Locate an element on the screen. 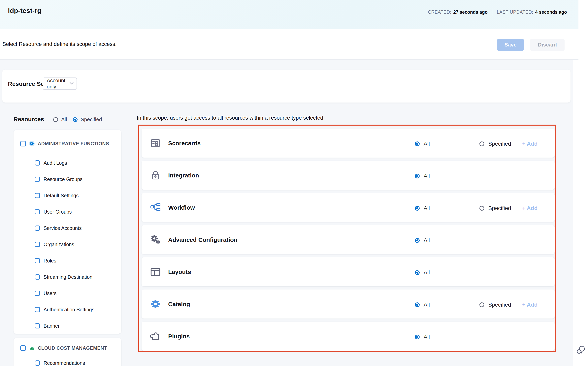 The image size is (588, 366). item-label: Authentication Settings is located at coordinates (69, 310).